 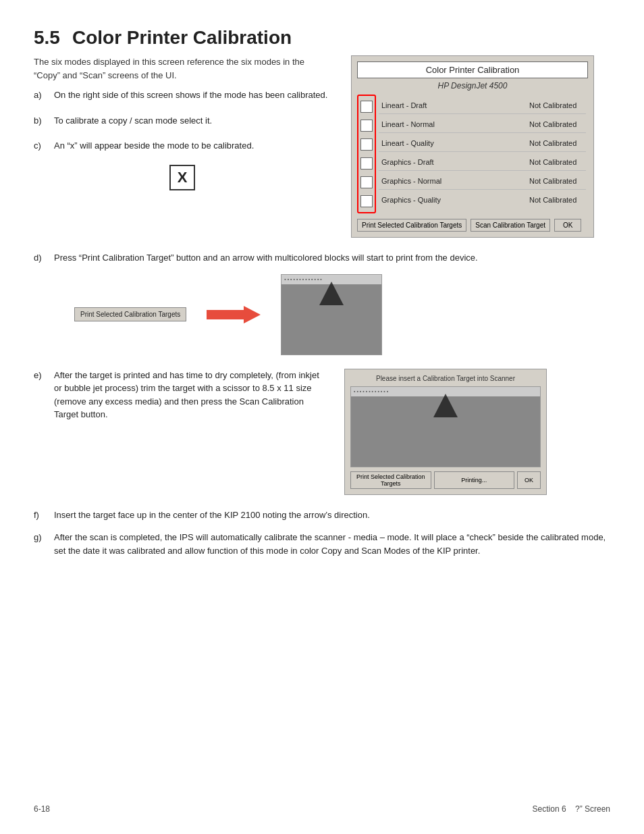 What do you see at coordinates (41, 515) in the screenshot?
I see `label-f: f)` at bounding box center [41, 515].